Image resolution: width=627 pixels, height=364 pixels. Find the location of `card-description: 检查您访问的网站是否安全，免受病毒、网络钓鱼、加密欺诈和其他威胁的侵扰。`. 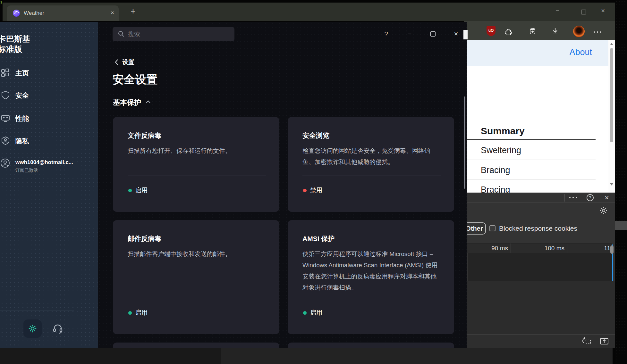

card-description: 检查您访问的网站是否安全，免受病毒、网络钓鱼、加密欺诈和其他威胁的侵扰。 is located at coordinates (372, 156).